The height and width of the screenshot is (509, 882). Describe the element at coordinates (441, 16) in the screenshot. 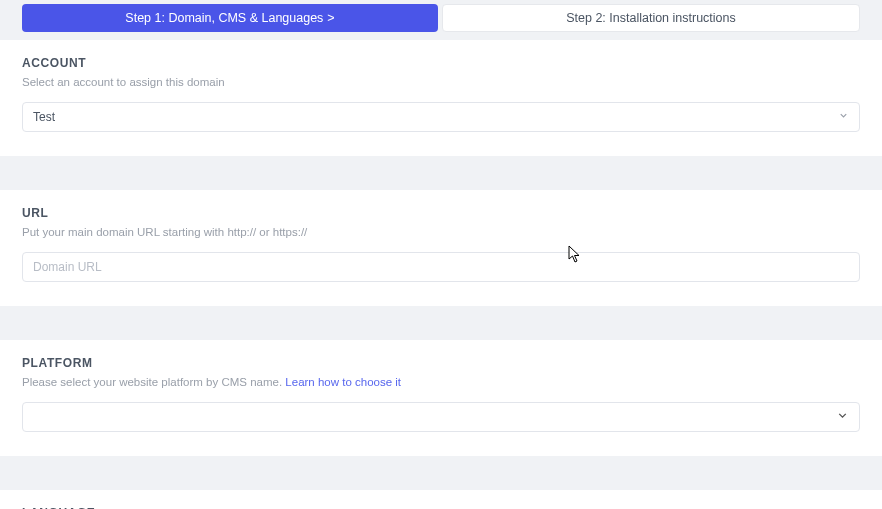

I see `wizard-tabs: Step 1: Domain, CMS & Languages > Step 2…` at that location.